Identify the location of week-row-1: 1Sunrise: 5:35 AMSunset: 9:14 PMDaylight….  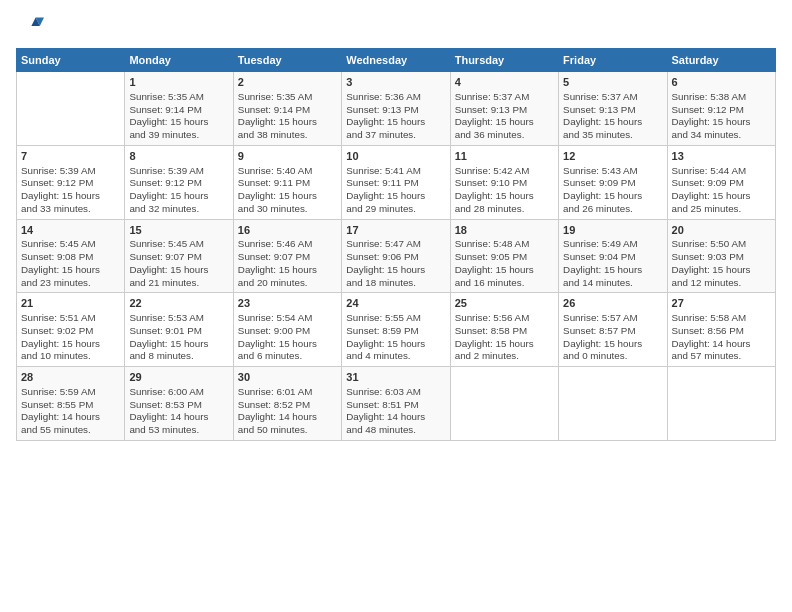
(396, 109).